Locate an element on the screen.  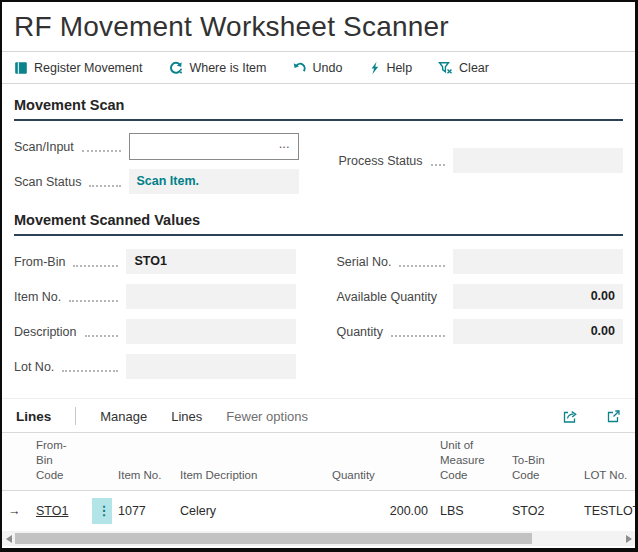
scroll-left-arrow is located at coordinates (8, 538).